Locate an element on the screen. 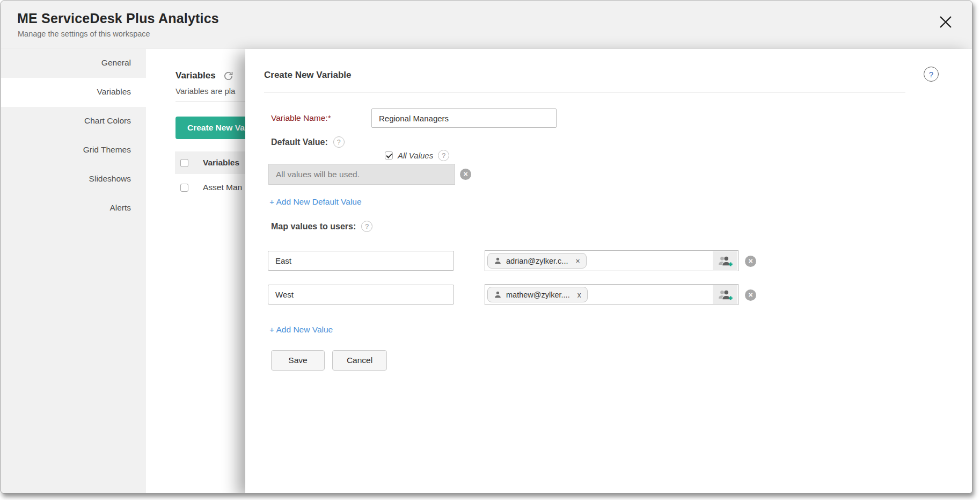  sidebar-item-chart-colors: Chart Colors is located at coordinates (74, 121).